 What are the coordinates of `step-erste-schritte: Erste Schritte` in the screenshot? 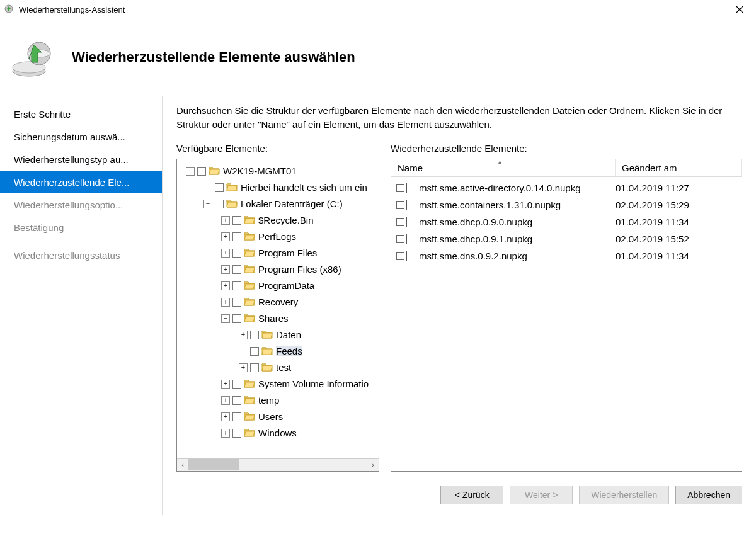 It's located at (81, 114).